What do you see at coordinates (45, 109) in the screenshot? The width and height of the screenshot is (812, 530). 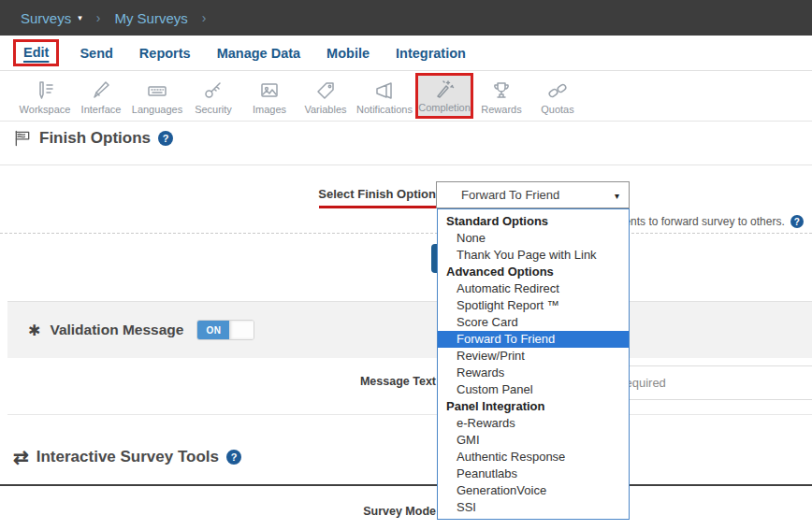 I see `toolbar-item-label: Workspace` at bounding box center [45, 109].